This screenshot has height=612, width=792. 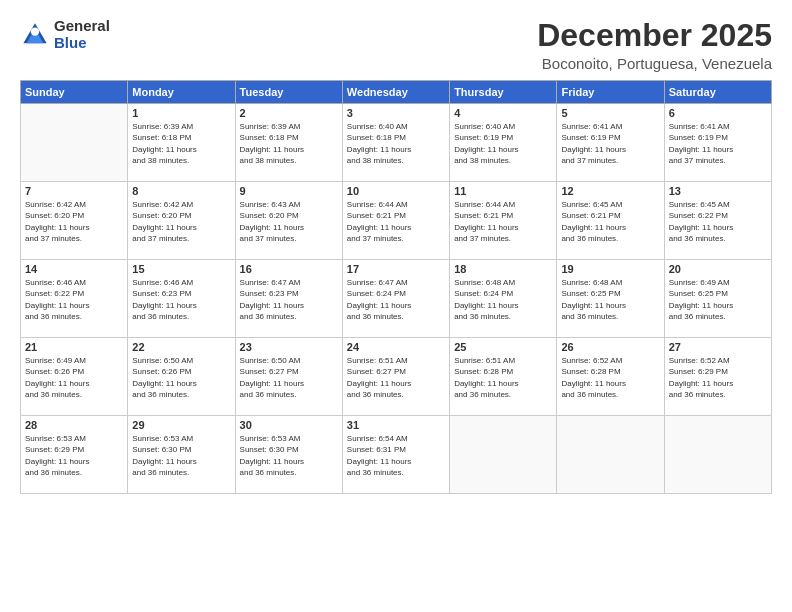 What do you see at coordinates (74, 377) in the screenshot?
I see `calendar-cell: 21Sunrise: 6:49 AM Sunset: 6:26 PM Dayli…` at bounding box center [74, 377].